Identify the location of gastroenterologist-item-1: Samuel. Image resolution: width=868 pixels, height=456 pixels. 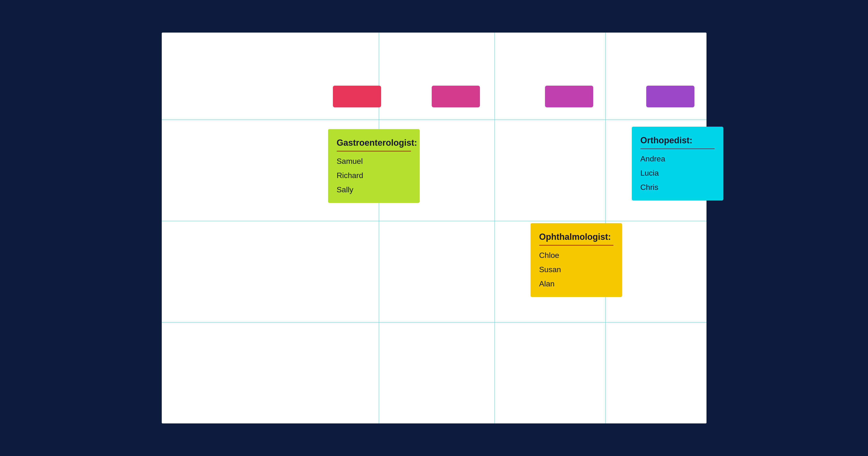
(374, 161).